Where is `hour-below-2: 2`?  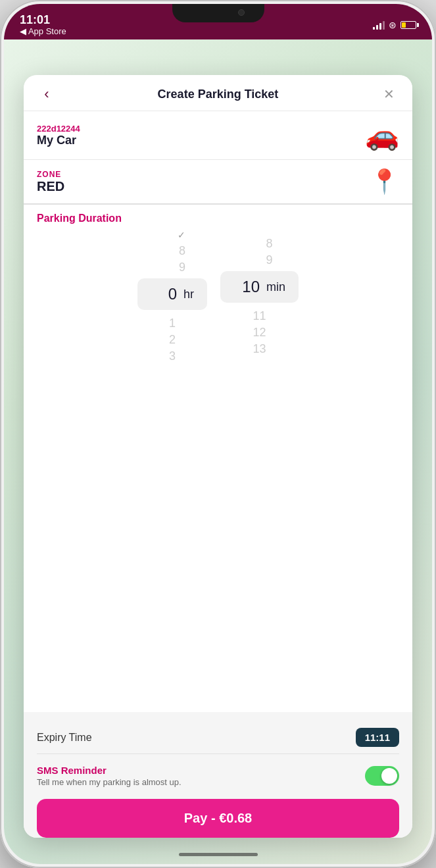 hour-below-2: 2 is located at coordinates (172, 340).